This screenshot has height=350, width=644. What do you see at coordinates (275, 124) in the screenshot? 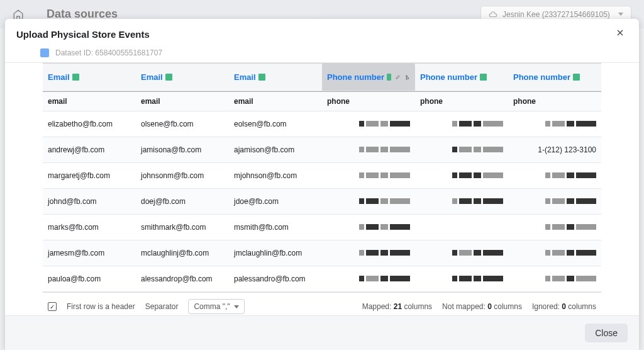
I see `table-cell: eolsen@fb.com` at bounding box center [275, 124].